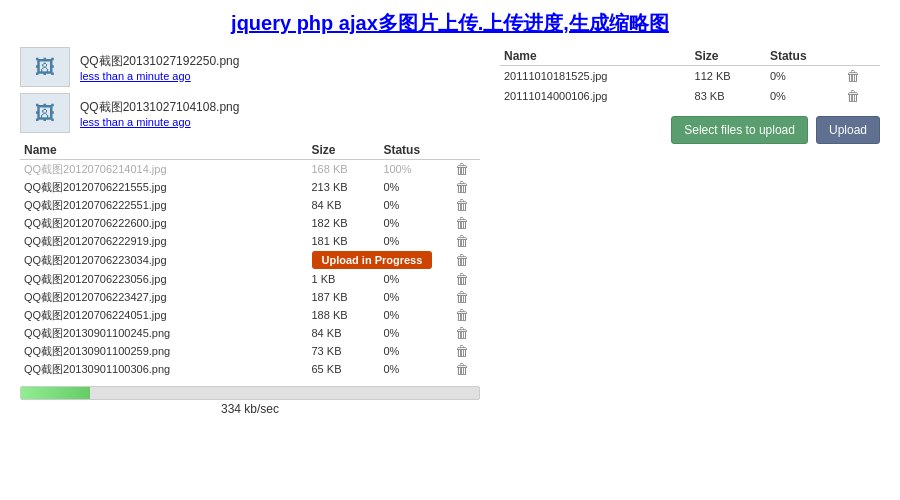  I want to click on file-name-cell: QQ截图20120706222919.jpg, so click(164, 241).